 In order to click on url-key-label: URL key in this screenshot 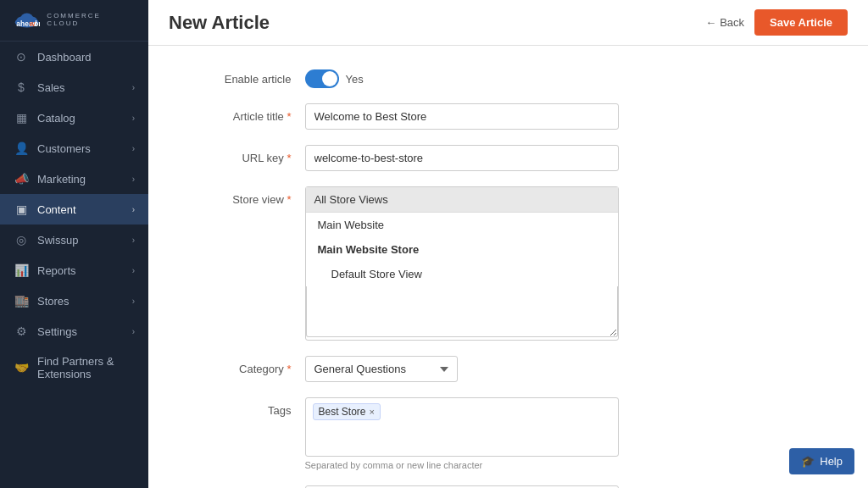, I will do `click(250, 154)`.